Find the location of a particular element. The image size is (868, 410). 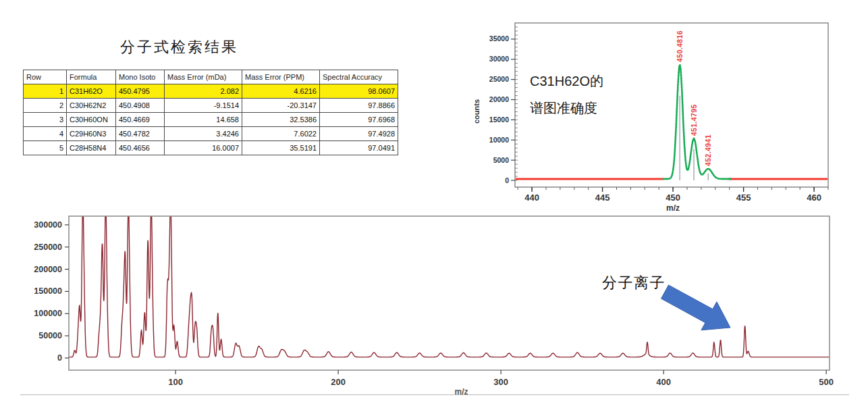

x-tick-label: 440 is located at coordinates (532, 197).